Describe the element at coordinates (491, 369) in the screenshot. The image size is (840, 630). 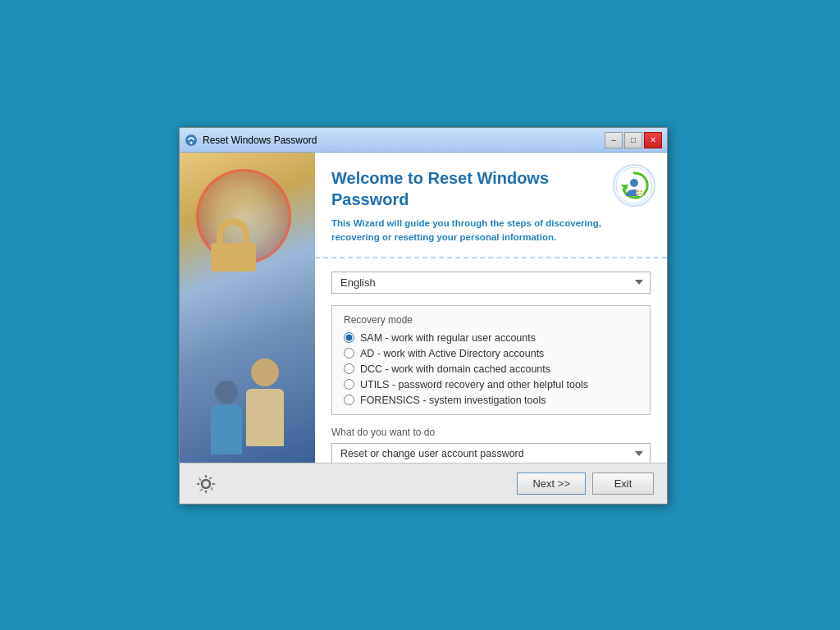
I see `recovery-option-dcc: DCC - work with domain cached accounts` at that location.